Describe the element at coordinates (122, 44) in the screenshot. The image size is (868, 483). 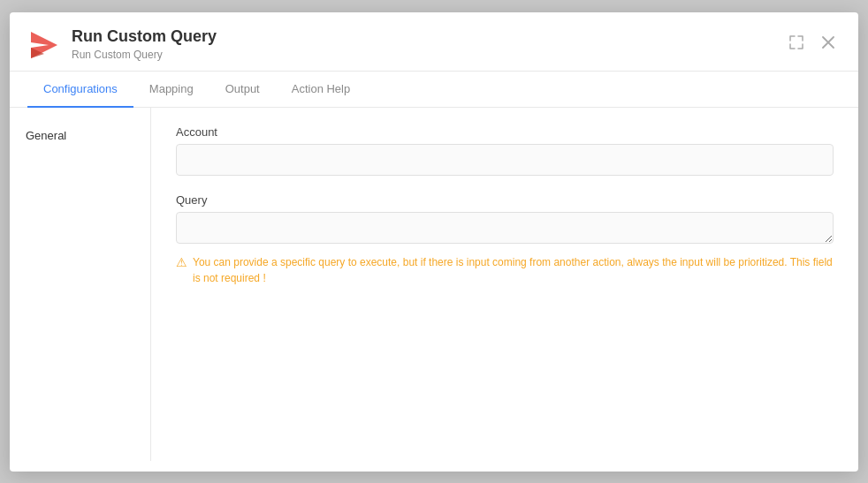
I see `modal-title-area: Run Custom Query Run Custom Query` at that location.